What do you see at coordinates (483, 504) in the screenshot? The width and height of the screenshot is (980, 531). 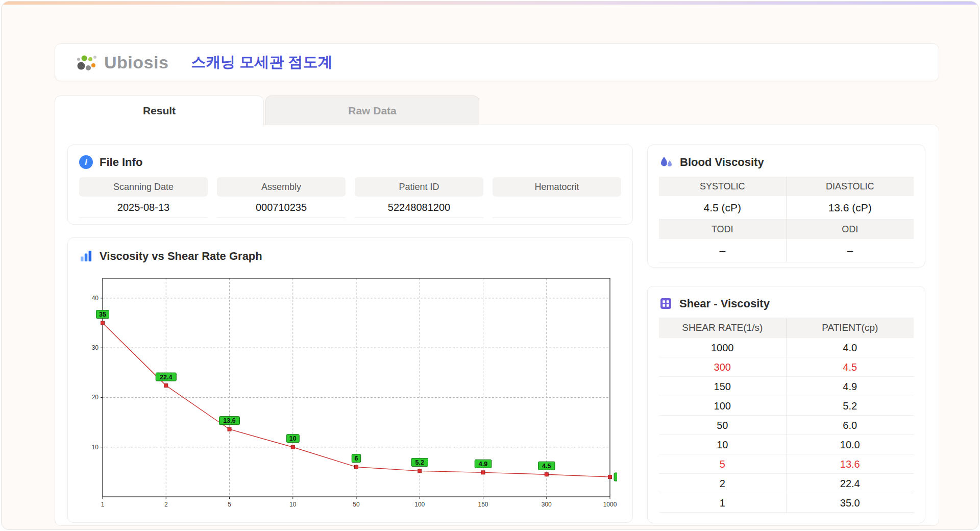 I see `svg-text: 150` at bounding box center [483, 504].